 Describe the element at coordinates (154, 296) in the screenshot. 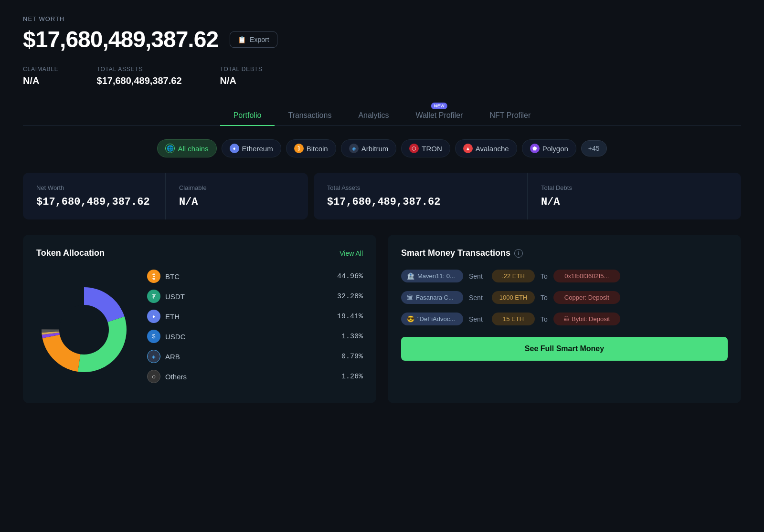

I see `usdt-icon: ₮` at that location.